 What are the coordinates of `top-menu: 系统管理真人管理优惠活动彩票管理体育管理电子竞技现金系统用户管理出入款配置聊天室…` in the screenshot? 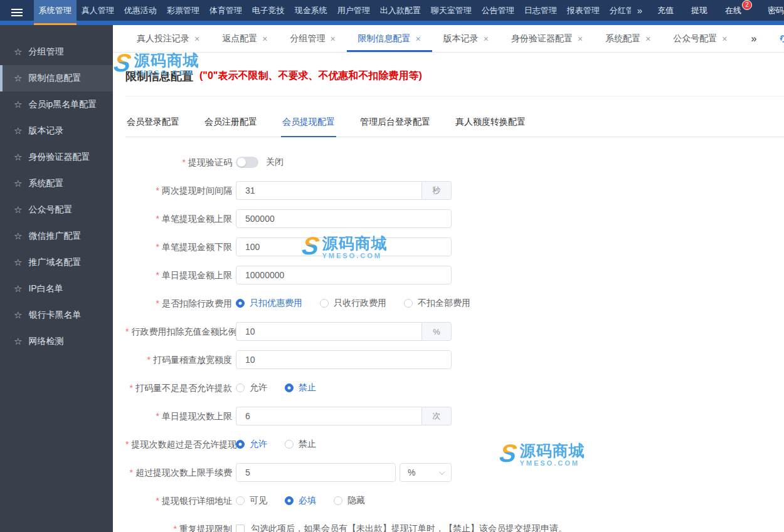 It's located at (341, 13).